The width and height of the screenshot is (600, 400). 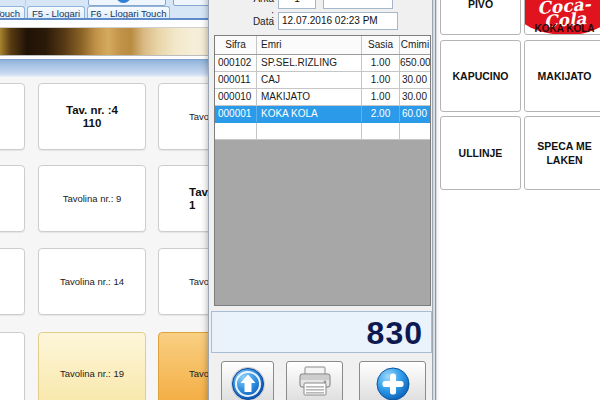 What do you see at coordinates (338, 21) in the screenshot?
I see `data-input: 12.07.2016 02:23 PM` at bounding box center [338, 21].